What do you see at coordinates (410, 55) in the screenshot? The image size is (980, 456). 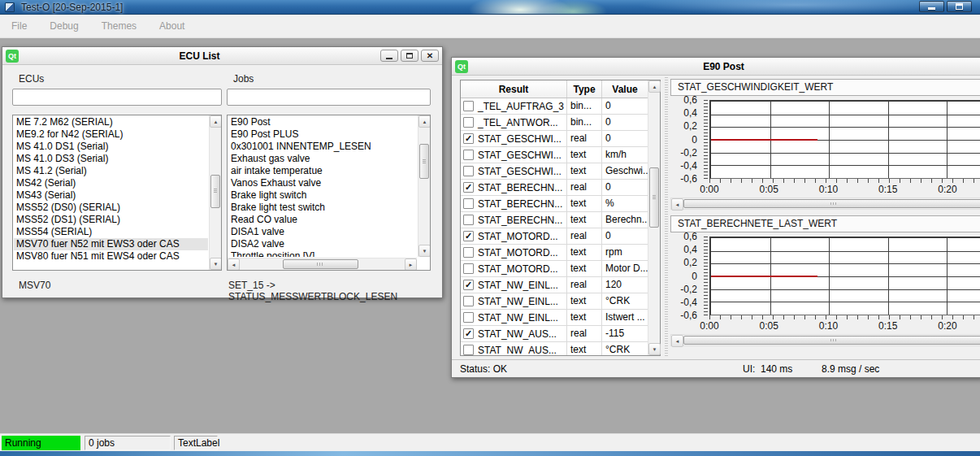 I see `ecu-maximize-button` at bounding box center [410, 55].